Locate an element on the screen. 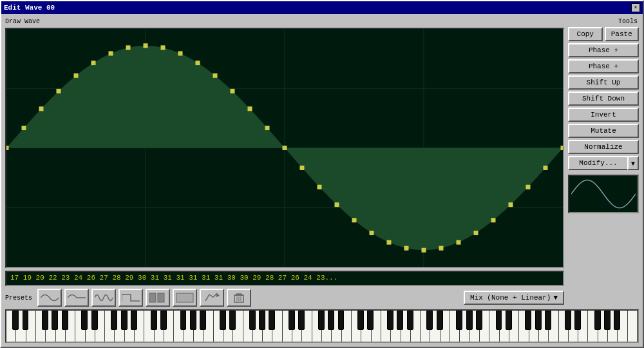 The width and height of the screenshot is (644, 348). draw-wave-label: Draw Wave is located at coordinates (285, 22).